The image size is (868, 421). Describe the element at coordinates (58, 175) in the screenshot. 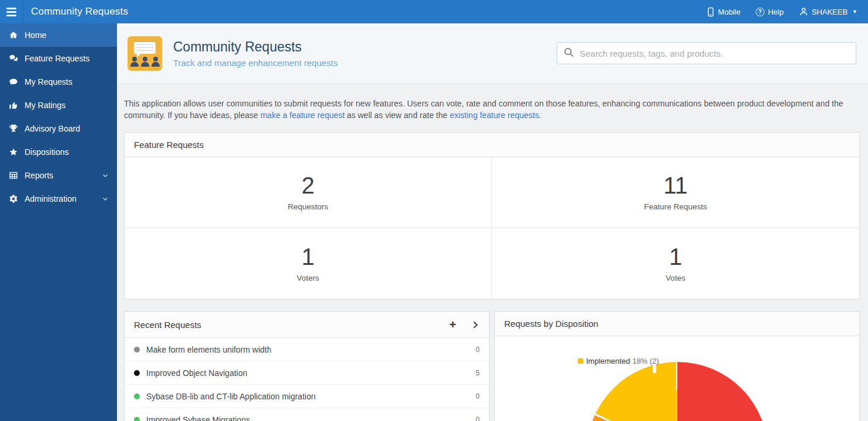

I see `sidebar-item-reports: Reports` at that location.